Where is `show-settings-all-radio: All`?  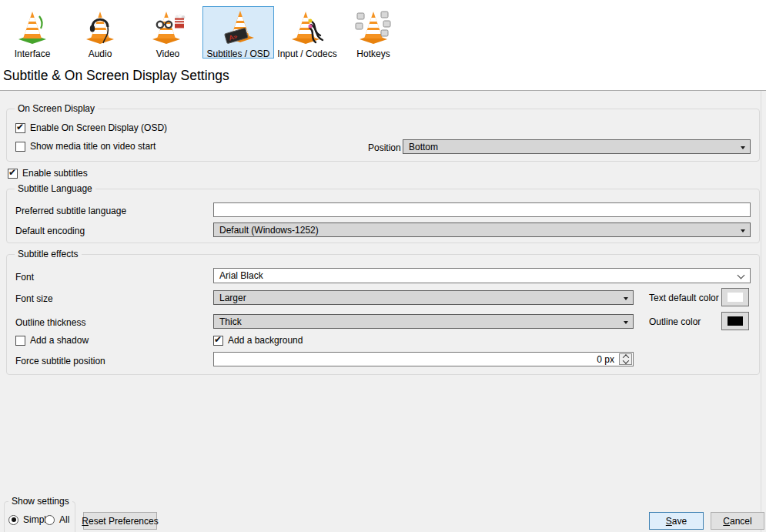 show-settings-all-radio: All is located at coordinates (57, 520).